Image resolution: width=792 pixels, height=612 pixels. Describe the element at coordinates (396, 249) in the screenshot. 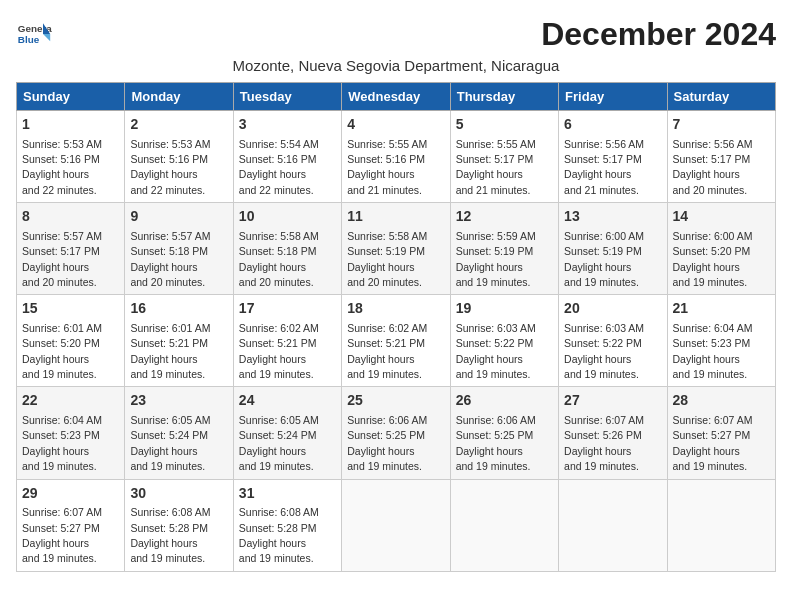

I see `calendar-day-cell: 11 Sunrise: 5:58 AMSunset: 5:19 PMDaylig…` at that location.